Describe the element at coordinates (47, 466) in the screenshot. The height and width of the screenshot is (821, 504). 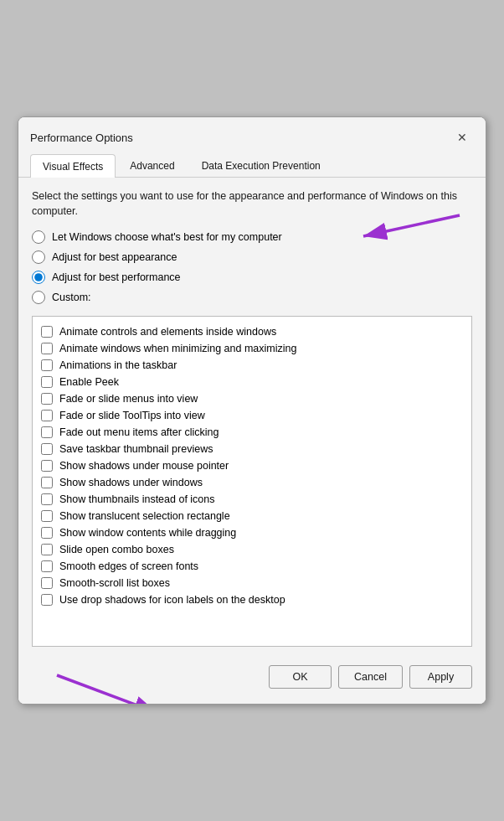
I see `cb-shadow-mouse-input` at that location.